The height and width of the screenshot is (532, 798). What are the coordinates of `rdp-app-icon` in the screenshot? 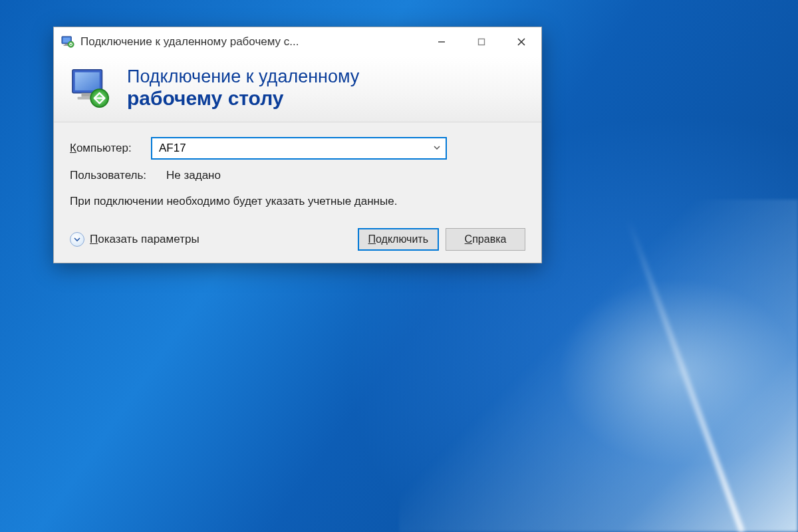 It's located at (68, 42).